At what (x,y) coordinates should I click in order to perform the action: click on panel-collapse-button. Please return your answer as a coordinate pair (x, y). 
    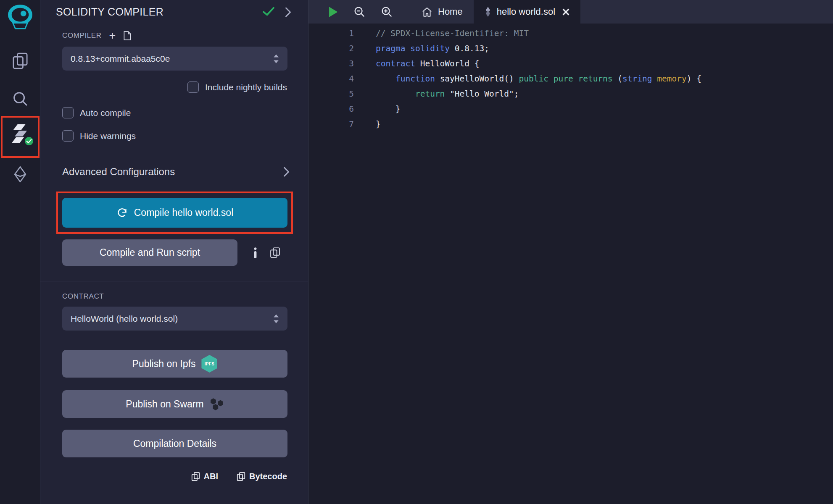
    Looking at the image, I should click on (288, 12).